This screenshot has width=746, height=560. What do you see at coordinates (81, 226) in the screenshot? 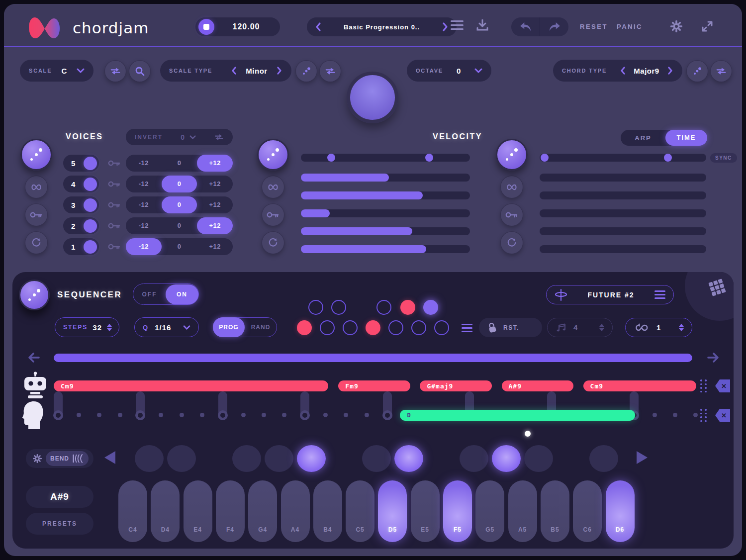
I see `voice-toggle: 2` at bounding box center [81, 226].